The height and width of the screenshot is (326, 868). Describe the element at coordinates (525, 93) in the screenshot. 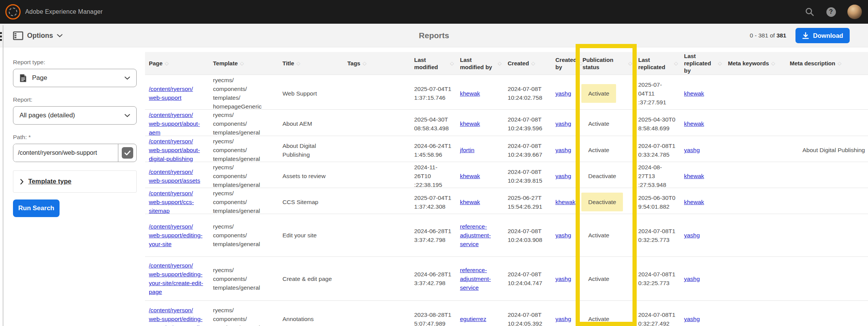

I see `cell-value: 2024-07-08T 10:24:02.758` at that location.